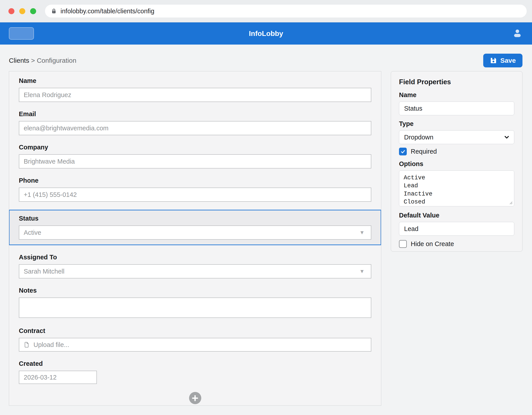 This screenshot has width=532, height=415. Describe the element at coordinates (266, 34) in the screenshot. I see `app-title: InfoLobby` at that location.